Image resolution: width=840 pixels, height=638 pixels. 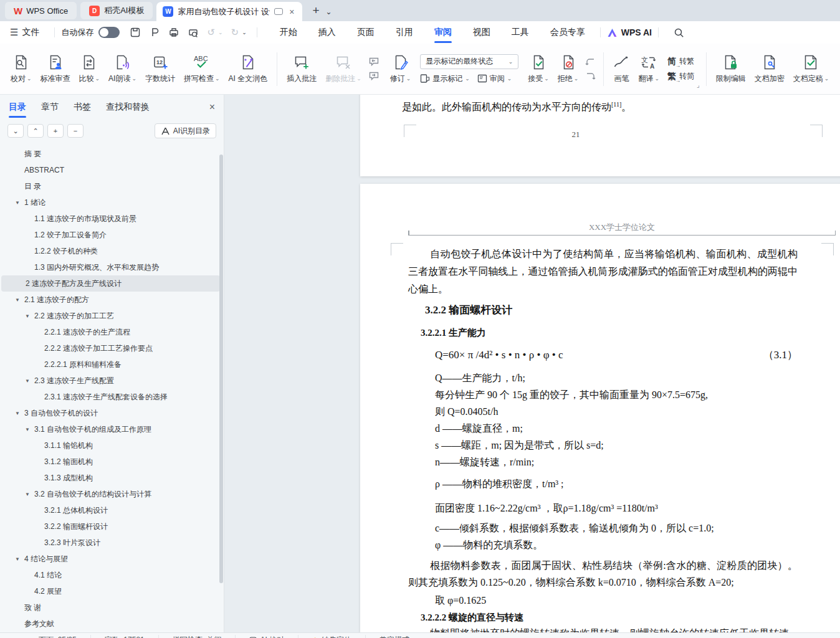 What do you see at coordinates (202, 69) in the screenshot?
I see `spell-check-button: ABC 拼写检查⌄` at bounding box center [202, 69].